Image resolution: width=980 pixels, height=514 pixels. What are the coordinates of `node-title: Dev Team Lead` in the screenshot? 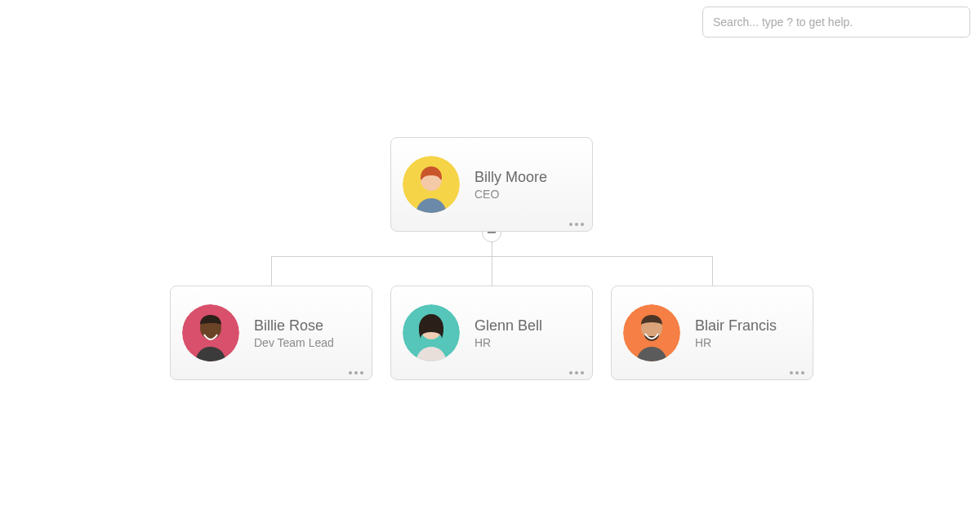 It's located at (294, 343).